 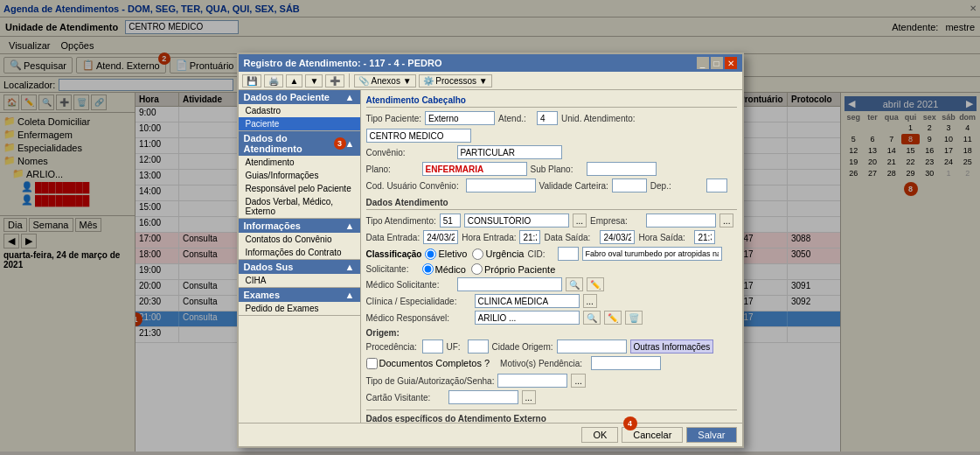 I want to click on form-row-tipo-atend: Tipo Atendimento: ... Empresa: ..., so click(x=552, y=220).